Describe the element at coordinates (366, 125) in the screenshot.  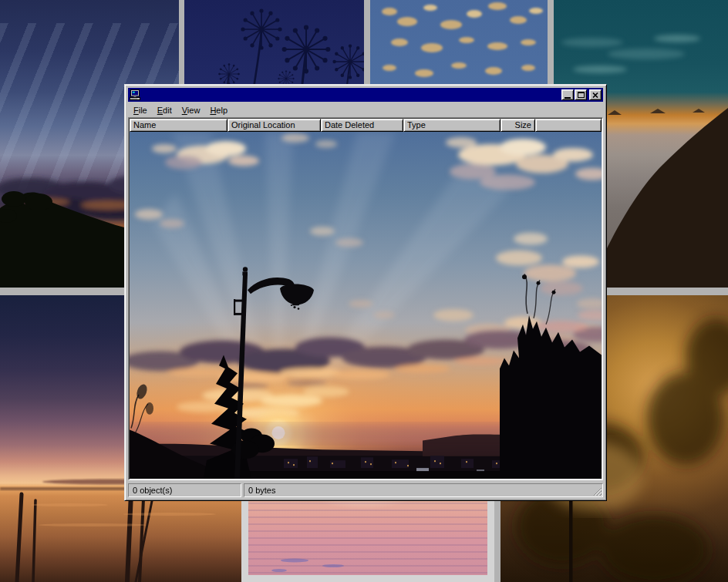
I see `column-header-row: Name Original Location Date Deleted Type…` at that location.